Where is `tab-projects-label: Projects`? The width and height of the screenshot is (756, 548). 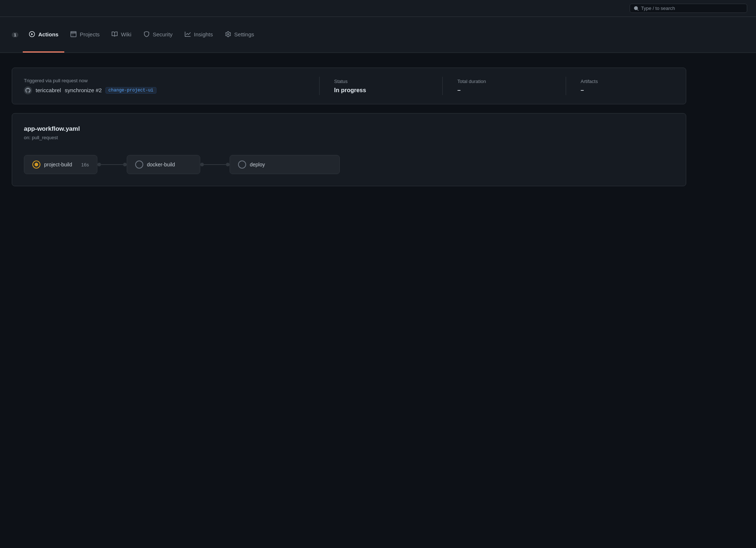
tab-projects-label: Projects is located at coordinates (90, 35).